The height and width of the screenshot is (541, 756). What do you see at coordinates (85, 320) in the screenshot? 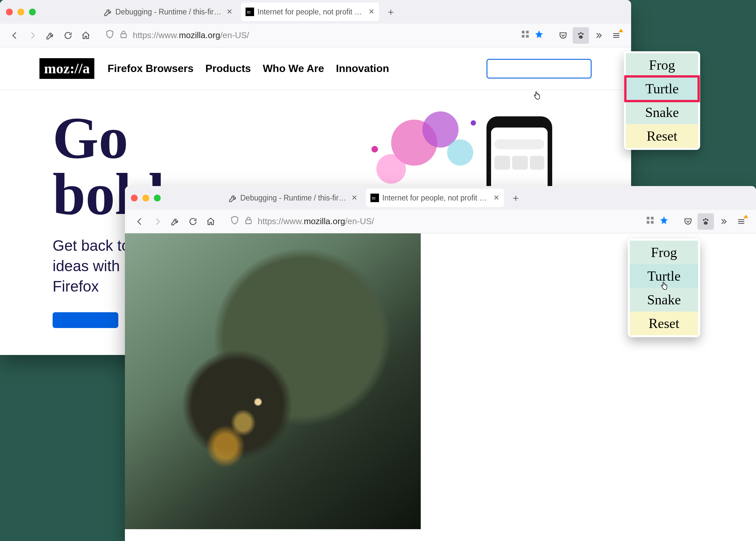
I see `hero-cta-button` at bounding box center [85, 320].